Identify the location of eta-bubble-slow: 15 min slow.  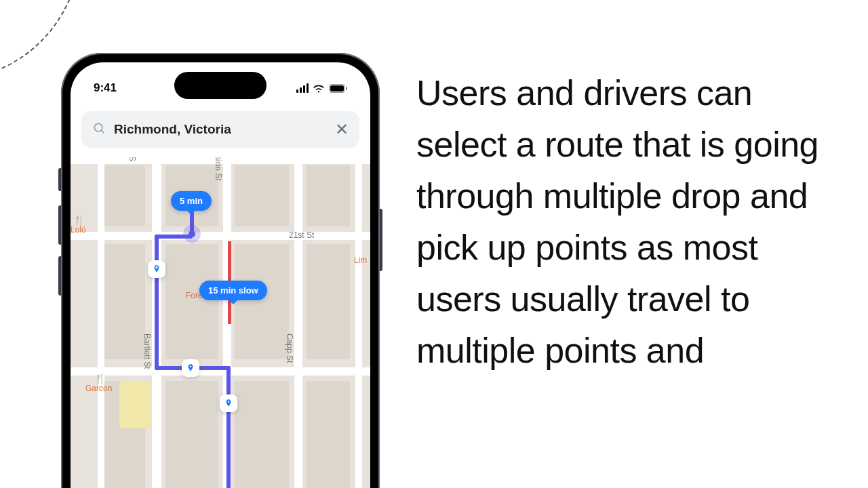
(233, 290).